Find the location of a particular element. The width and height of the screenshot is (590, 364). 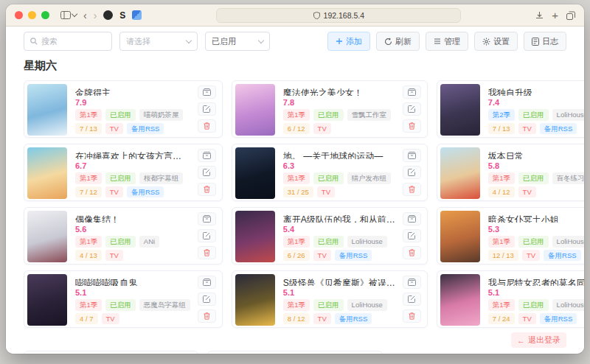

left-arrow-icon: ← is located at coordinates (521, 340).